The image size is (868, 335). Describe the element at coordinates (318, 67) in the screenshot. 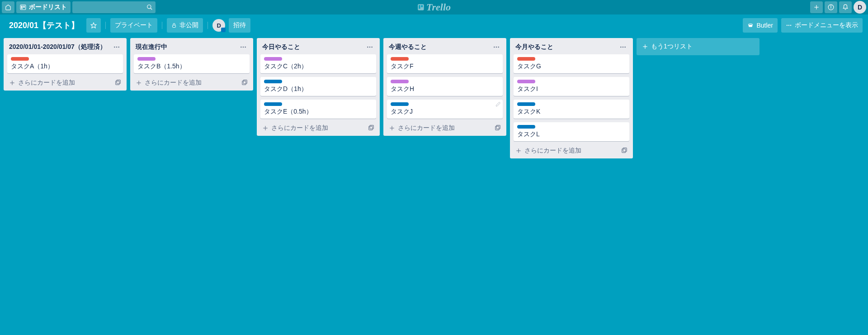

I see `card-title: タスクC（2h）` at that location.